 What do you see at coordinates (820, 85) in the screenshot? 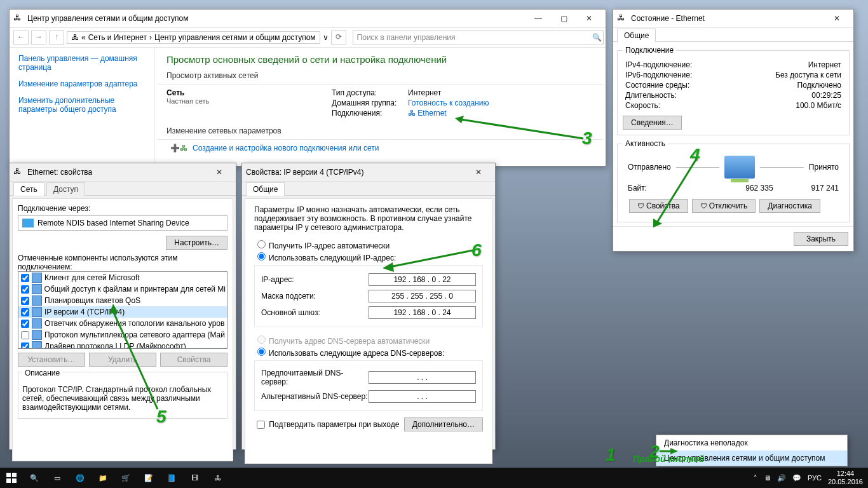
I see `media-value: Подключено` at bounding box center [820, 85].